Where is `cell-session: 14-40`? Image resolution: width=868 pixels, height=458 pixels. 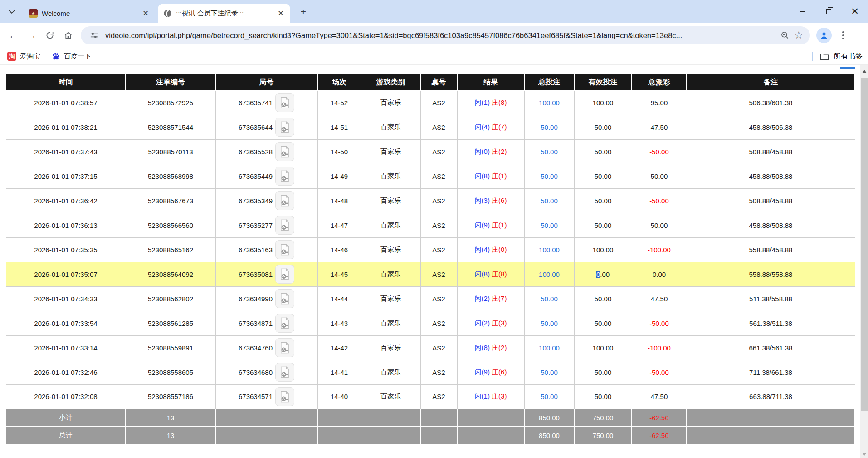 cell-session: 14-40 is located at coordinates (339, 397).